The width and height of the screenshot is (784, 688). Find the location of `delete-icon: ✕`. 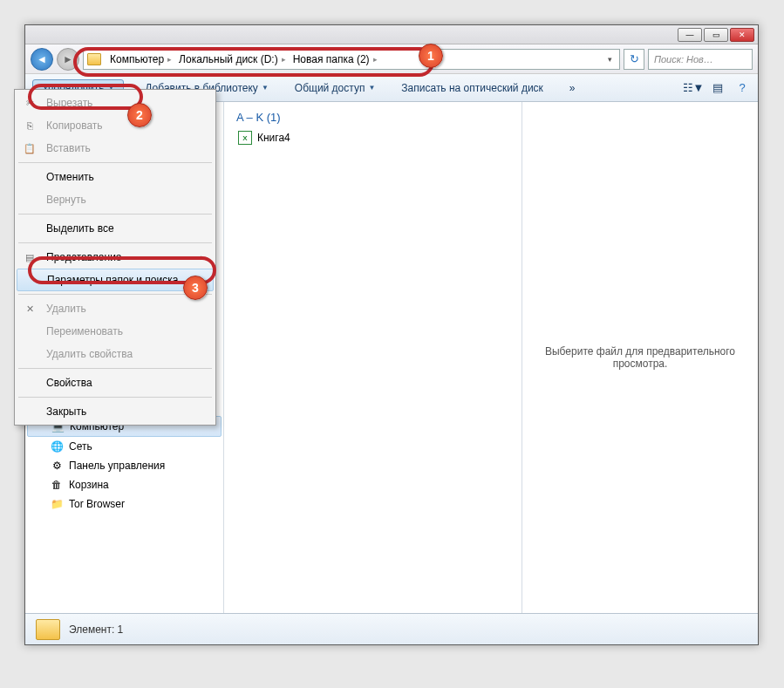

delete-icon: ✕ is located at coordinates (30, 309).